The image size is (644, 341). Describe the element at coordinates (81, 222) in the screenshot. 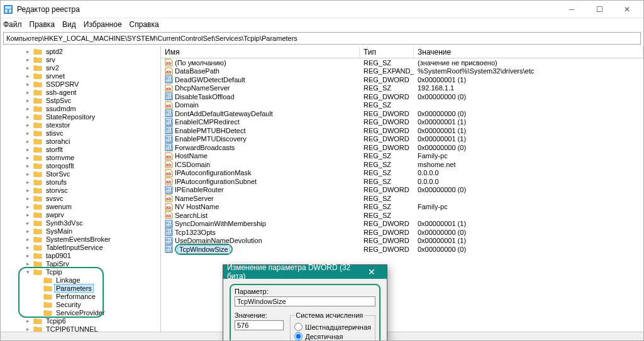

I see `tree-item: ▸Synth3dVsc` at that location.